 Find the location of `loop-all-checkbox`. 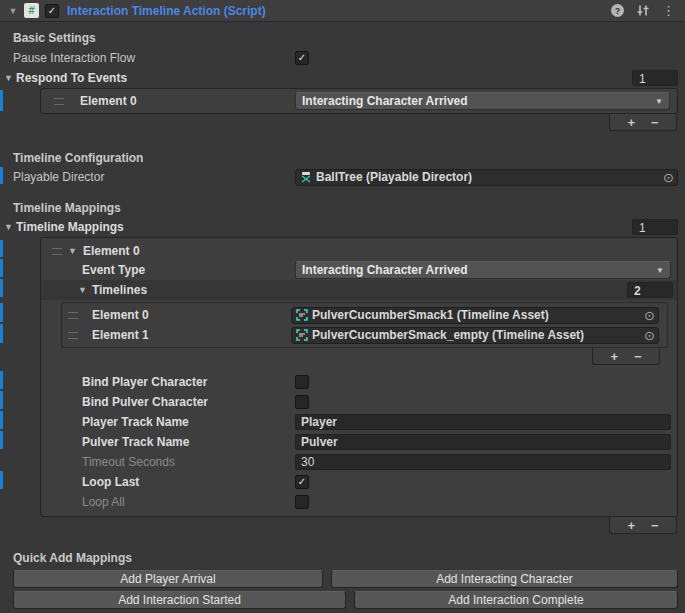

loop-all-checkbox is located at coordinates (302, 502).